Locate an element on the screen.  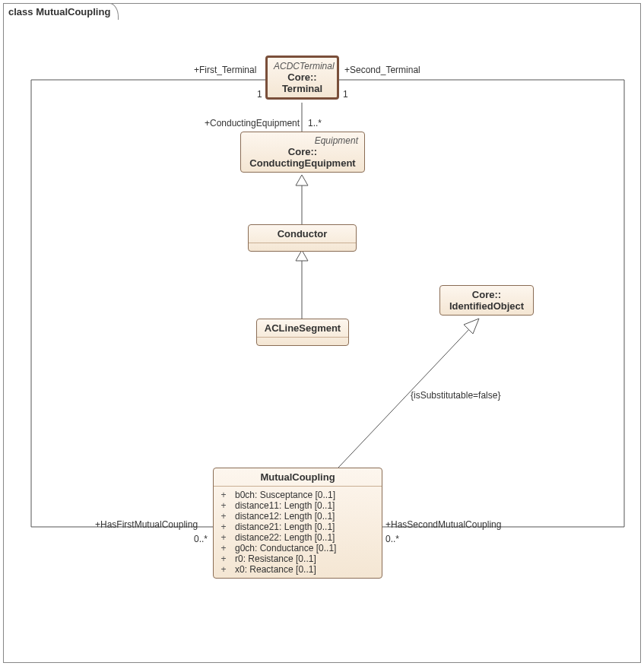
attr-row: +distance12: Length [0..1] is located at coordinates (298, 516).